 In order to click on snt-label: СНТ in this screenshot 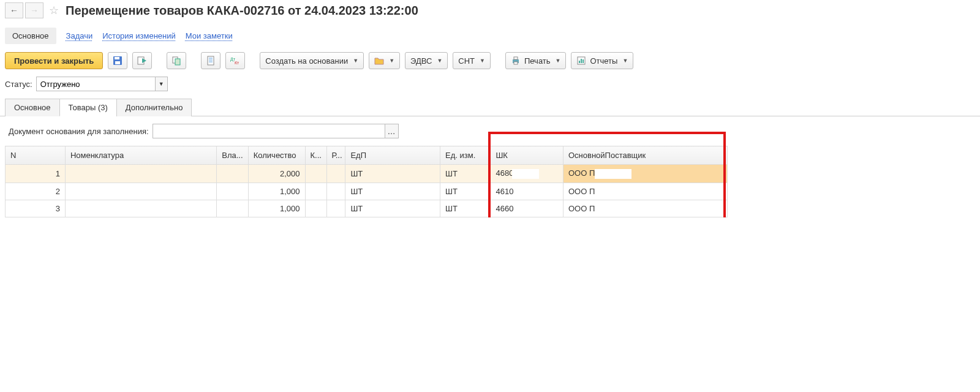, I will do `click(467, 61)`.